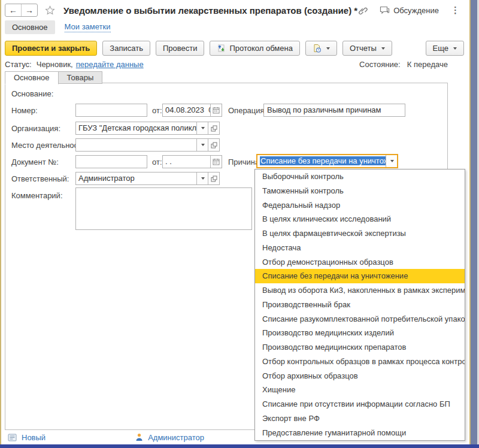  Describe the element at coordinates (34, 437) in the screenshot. I see `footer-new-label: Новый` at that location.